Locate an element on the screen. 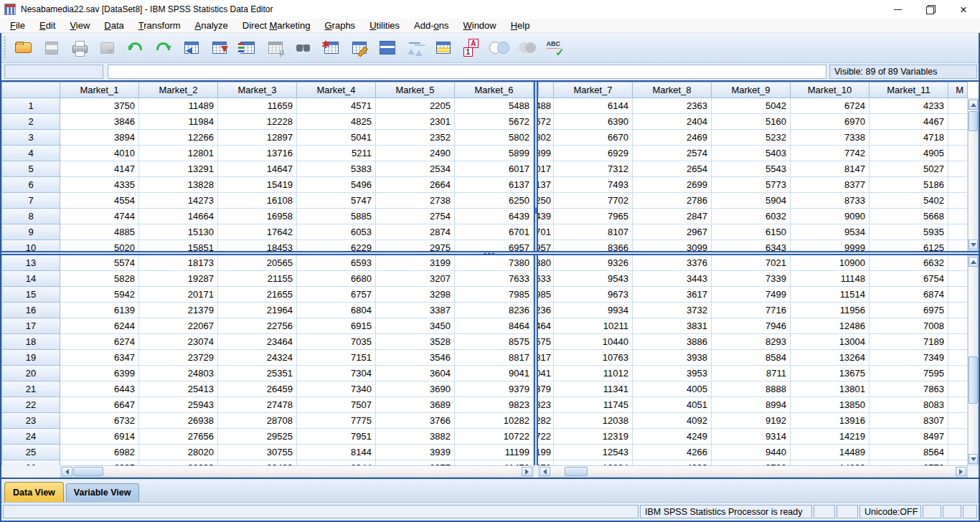  cell: 9379 is located at coordinates (494, 389).